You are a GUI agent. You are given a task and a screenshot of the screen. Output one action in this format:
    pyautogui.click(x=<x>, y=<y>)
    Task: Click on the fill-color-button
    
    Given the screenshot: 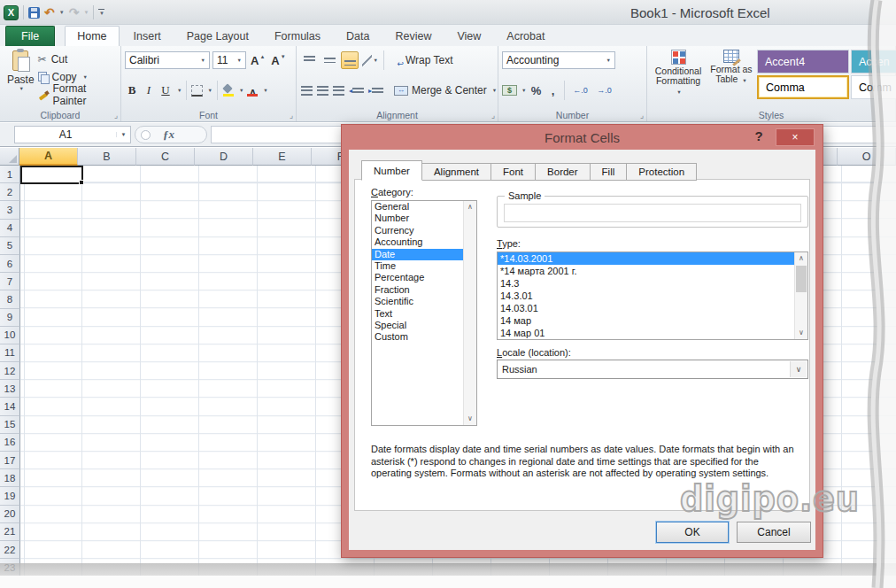 What is the action you would take?
    pyautogui.click(x=228, y=90)
    